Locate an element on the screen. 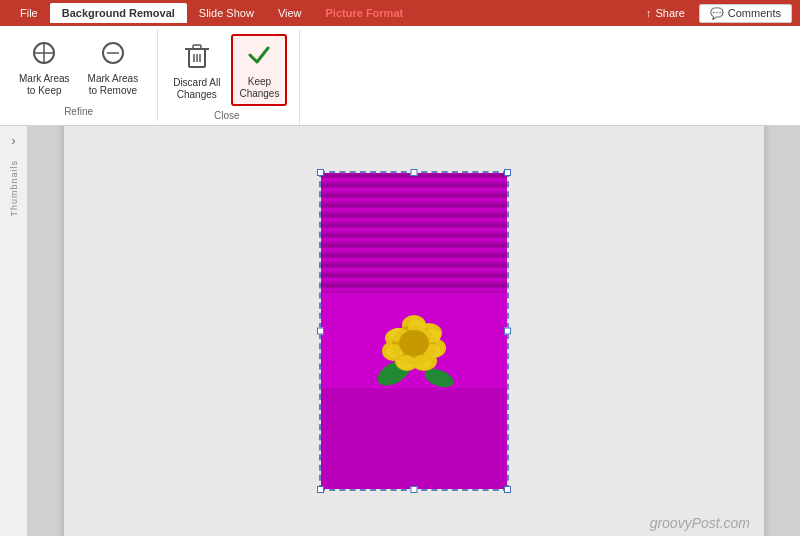 This screenshot has width=800, height=536. comments-button: 💬 Comments is located at coordinates (746, 14).